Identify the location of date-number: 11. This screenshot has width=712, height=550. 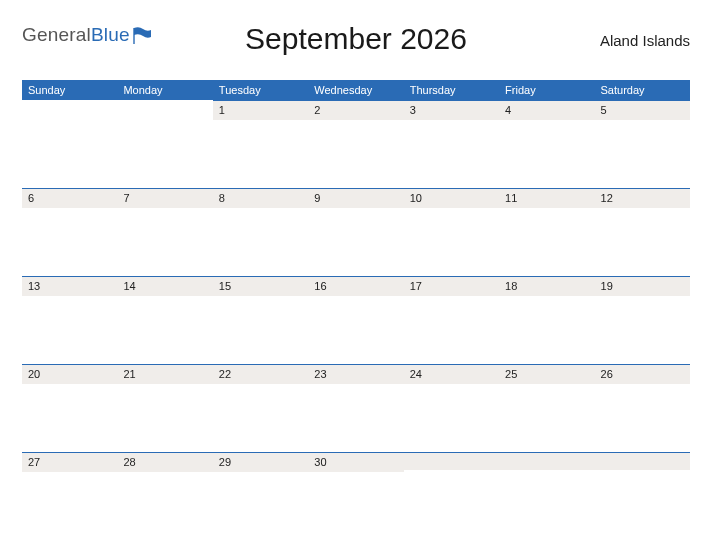
(546, 198).